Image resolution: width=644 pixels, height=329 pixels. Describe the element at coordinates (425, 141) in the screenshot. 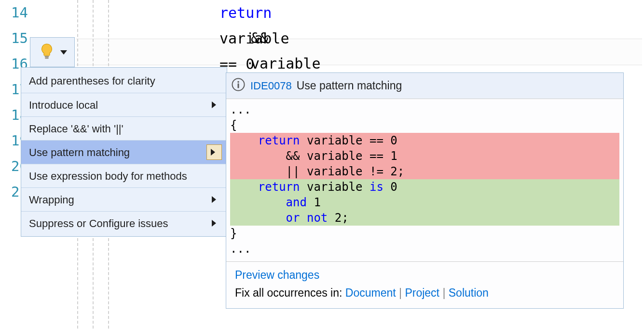

I see `diff-line-removed: return variable == 0` at that location.